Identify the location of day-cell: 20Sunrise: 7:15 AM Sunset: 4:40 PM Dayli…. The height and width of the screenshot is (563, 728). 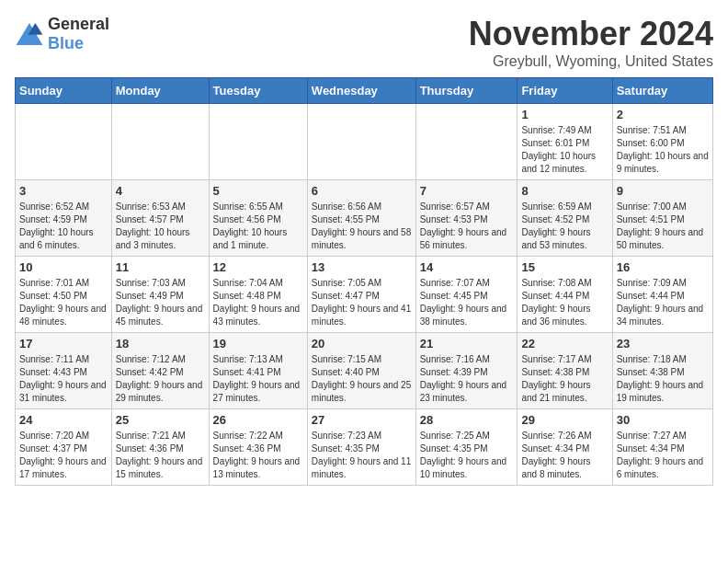
(361, 372).